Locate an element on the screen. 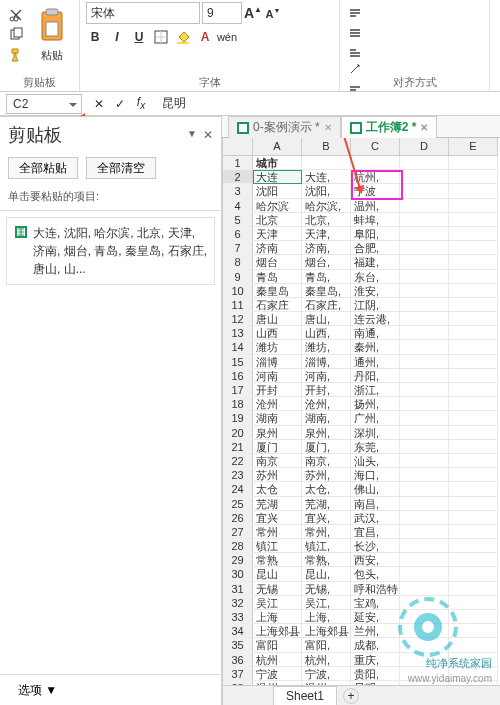 This screenshot has width=500, height=705. cell: 开封 is located at coordinates (278, 390).